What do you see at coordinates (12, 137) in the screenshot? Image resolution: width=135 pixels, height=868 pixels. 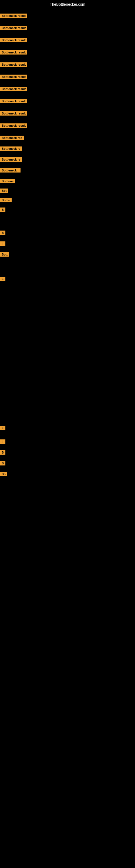 I see `bottleneck-badge: Bottleneck res` at bounding box center [12, 137].